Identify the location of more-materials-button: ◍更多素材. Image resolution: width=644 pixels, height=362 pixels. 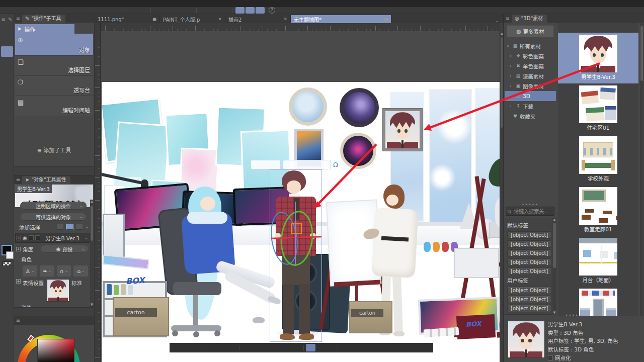
(530, 31).